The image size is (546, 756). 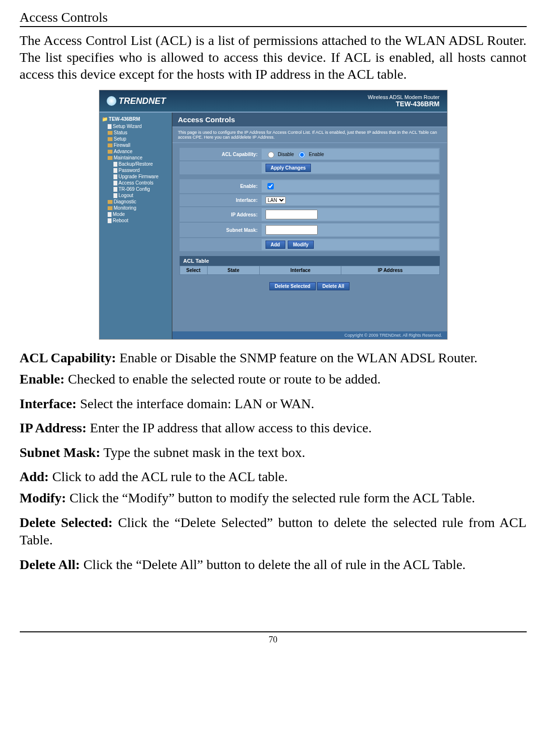 What do you see at coordinates (276, 200) in the screenshot?
I see `interface-select: LAN` at bounding box center [276, 200].